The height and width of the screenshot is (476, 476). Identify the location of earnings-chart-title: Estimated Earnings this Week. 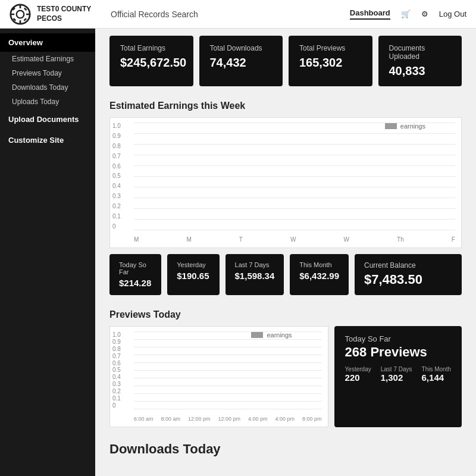
(286, 106).